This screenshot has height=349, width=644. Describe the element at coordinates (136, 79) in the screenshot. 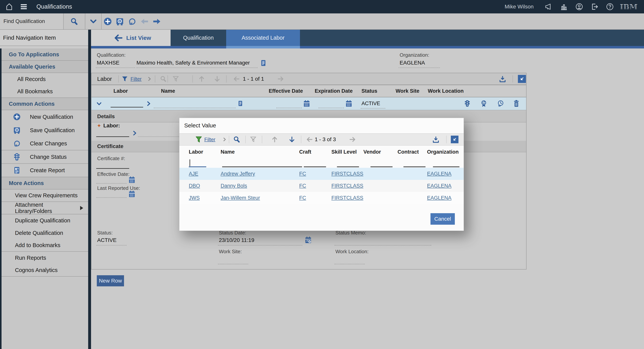

I see `filter-link: Filter` at that location.